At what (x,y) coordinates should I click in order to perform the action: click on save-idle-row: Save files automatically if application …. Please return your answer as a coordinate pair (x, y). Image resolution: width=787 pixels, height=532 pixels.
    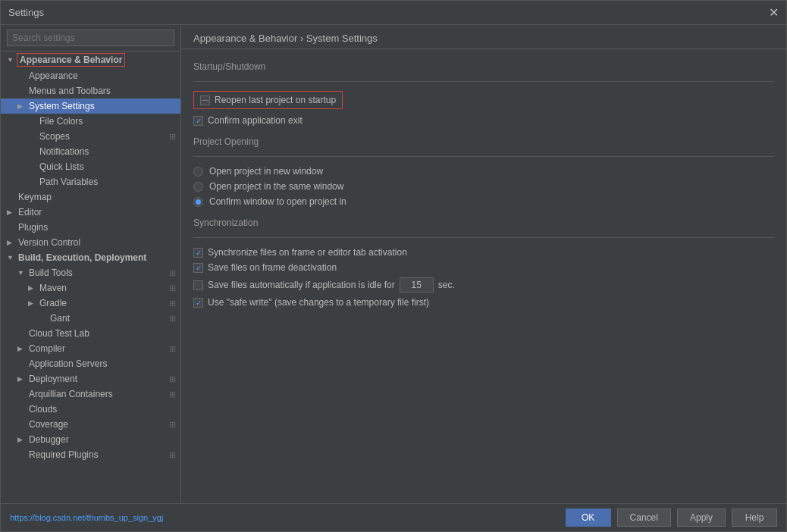
    Looking at the image, I should click on (484, 285).